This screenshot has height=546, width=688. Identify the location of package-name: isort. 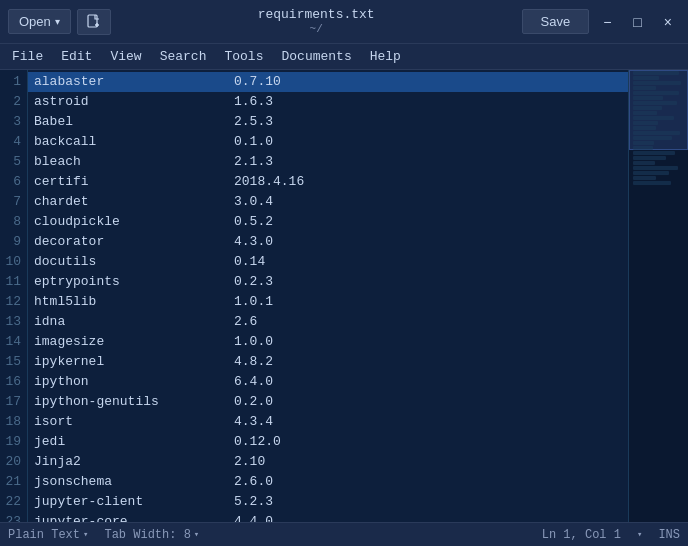
(134, 422).